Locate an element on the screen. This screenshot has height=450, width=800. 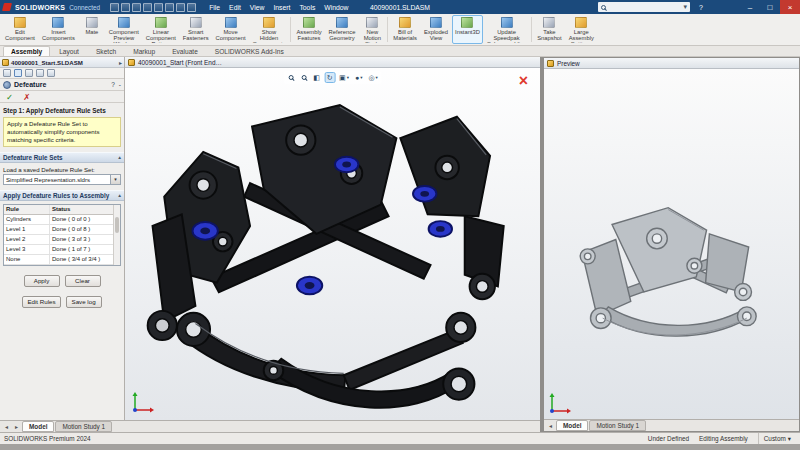
menu-view: View is located at coordinates (258, 8).